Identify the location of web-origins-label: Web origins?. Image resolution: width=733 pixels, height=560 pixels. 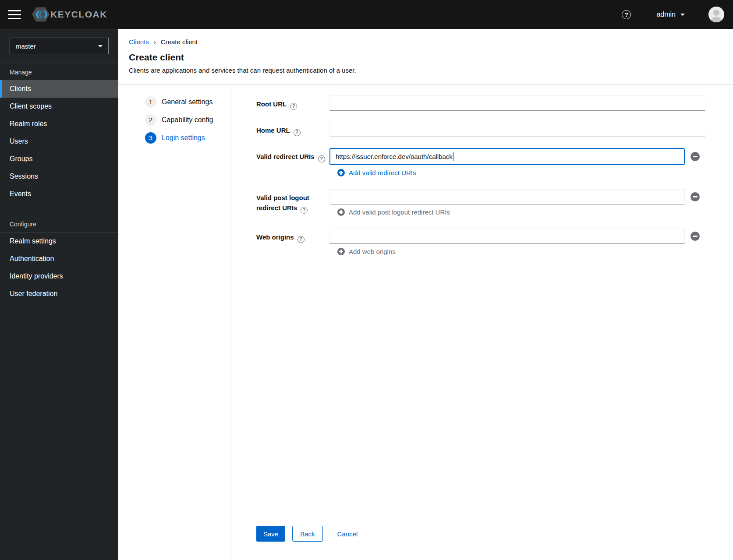
(293, 243).